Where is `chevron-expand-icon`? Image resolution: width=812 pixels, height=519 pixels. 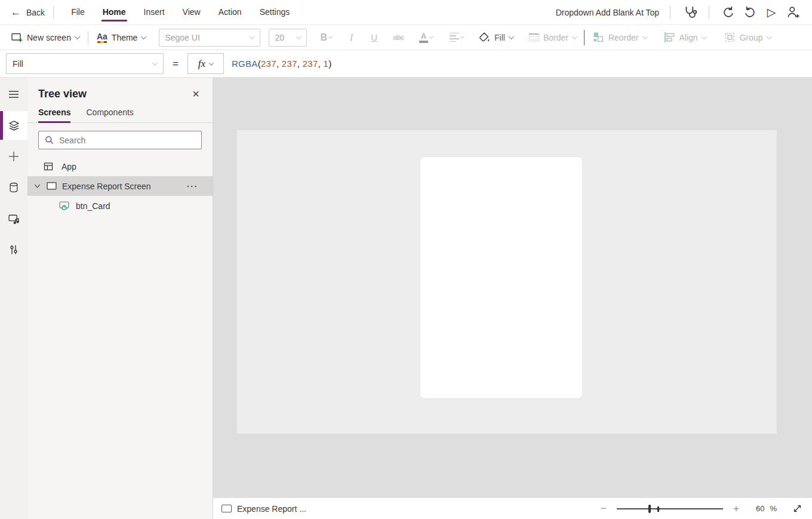
chevron-expand-icon is located at coordinates (37, 186).